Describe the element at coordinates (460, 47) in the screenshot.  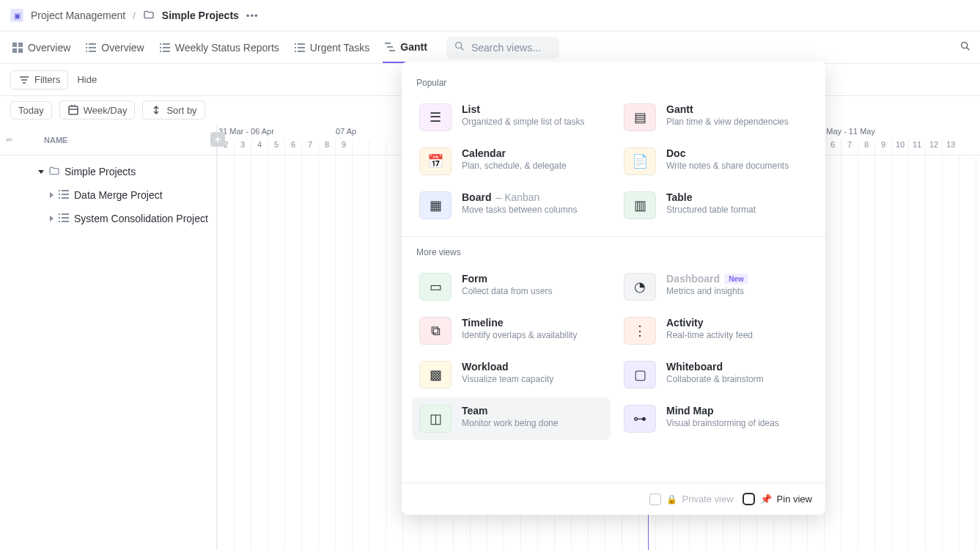
I see `search-icon` at that location.